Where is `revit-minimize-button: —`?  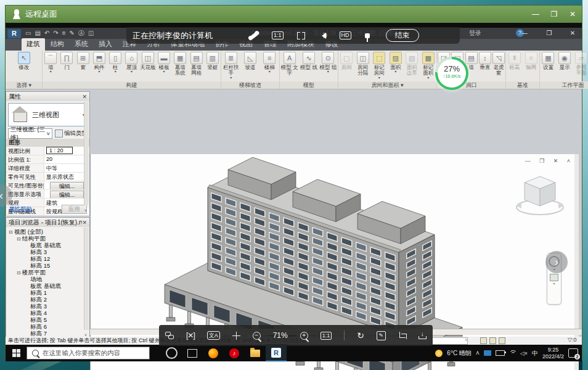
revit-minimize-button: — is located at coordinates (525, 33).